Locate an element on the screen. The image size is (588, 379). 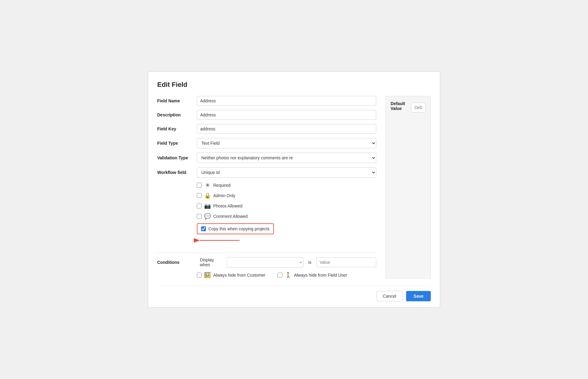
copy-projects-label: Copy this when copying projects is located at coordinates (239, 229).